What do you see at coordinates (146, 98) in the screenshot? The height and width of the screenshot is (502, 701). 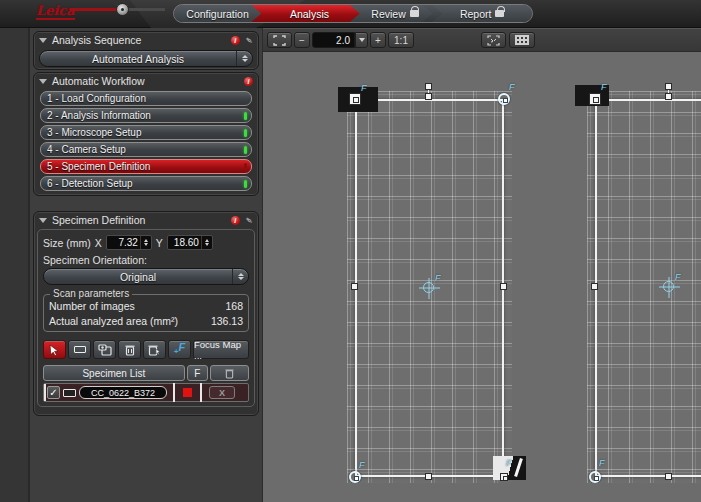 I see `workflow-step-1: 1 - Load Configuration` at bounding box center [146, 98].